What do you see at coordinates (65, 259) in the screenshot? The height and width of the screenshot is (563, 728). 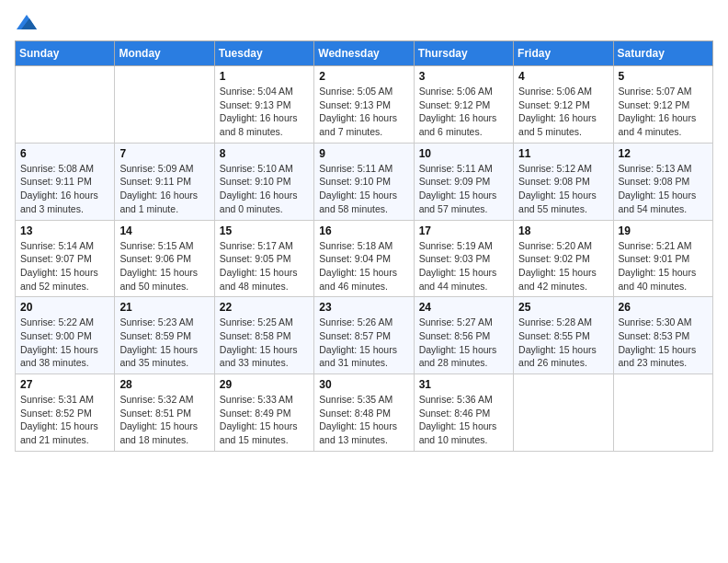 I see `calendar-cell: 13Sunrise: 5:14 AMSunset: 9:07 PMDayligh…` at bounding box center [65, 259].